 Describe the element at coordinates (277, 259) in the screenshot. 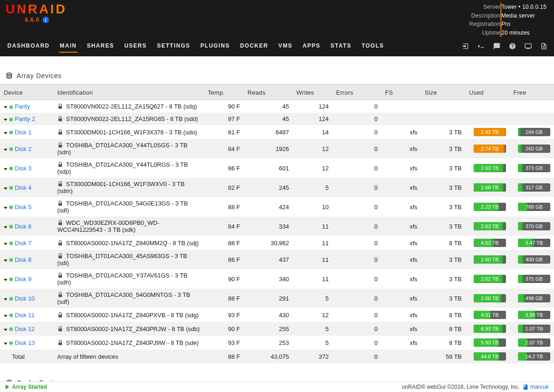

I see `table-row: Disk 8 TOSHIBA_DT01ACA300_45AS963GS - 3 …` at that location.